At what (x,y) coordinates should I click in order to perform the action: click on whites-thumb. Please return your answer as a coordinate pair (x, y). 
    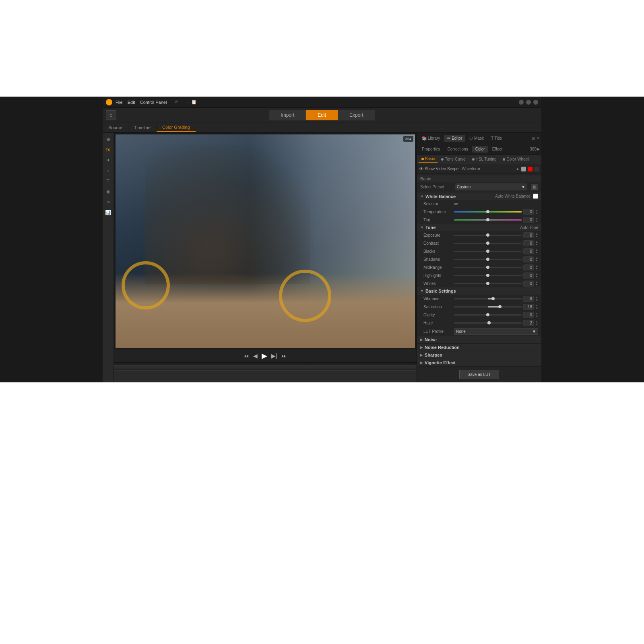
    Looking at the image, I should click on (488, 283).